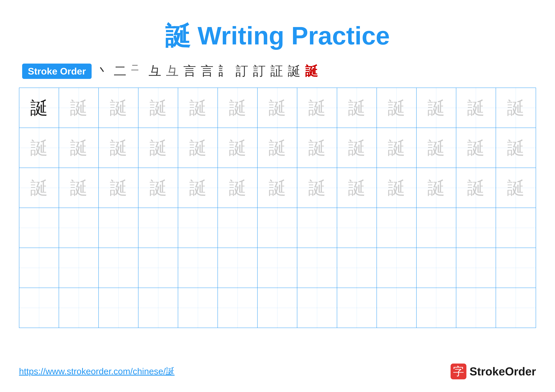 The width and height of the screenshot is (555, 392). I want to click on grid-cell-2-1: 誕, so click(39, 148).